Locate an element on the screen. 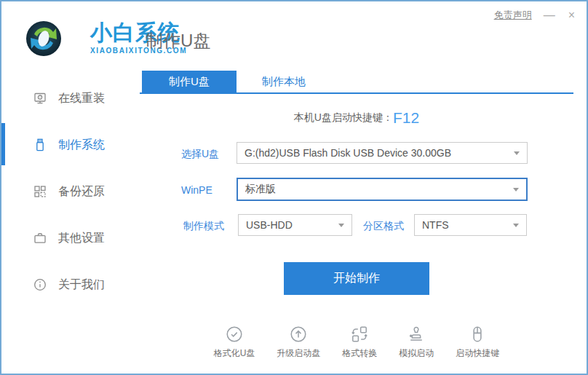 This screenshot has width=588, height=375. partition-select-value: NTFS is located at coordinates (466, 225).